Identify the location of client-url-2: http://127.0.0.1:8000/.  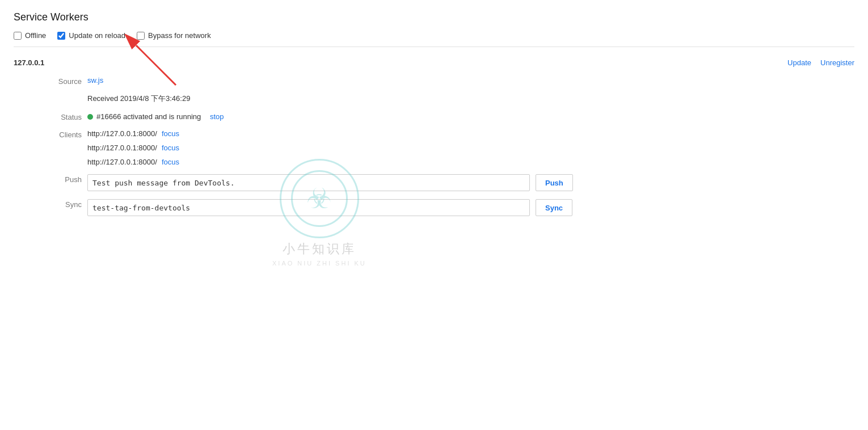
(123, 147).